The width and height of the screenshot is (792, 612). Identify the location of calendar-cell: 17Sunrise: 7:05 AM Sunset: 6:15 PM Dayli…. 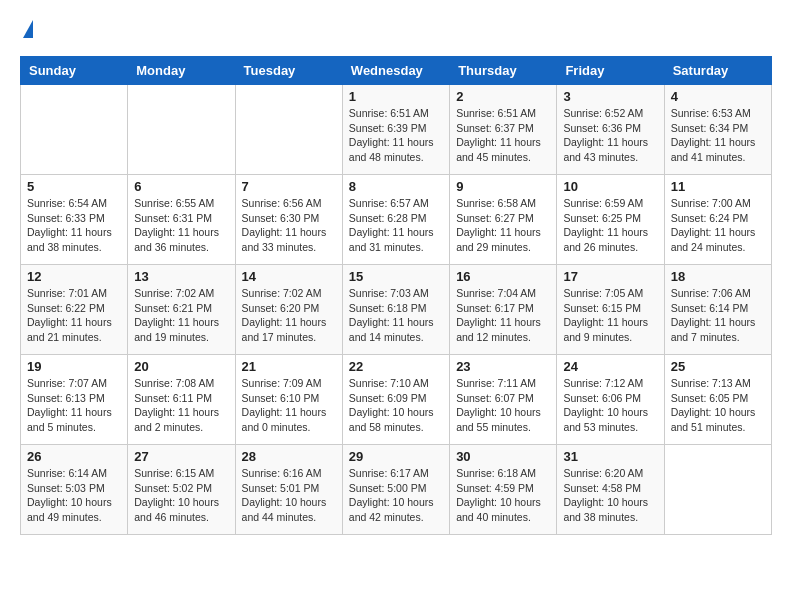
(610, 310).